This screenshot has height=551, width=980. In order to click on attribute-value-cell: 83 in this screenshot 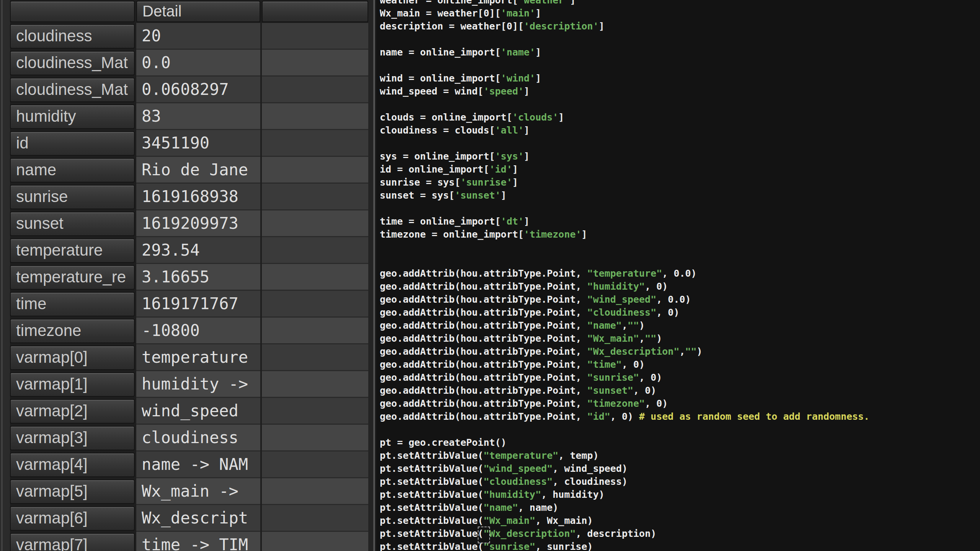, I will do `click(198, 117)`.